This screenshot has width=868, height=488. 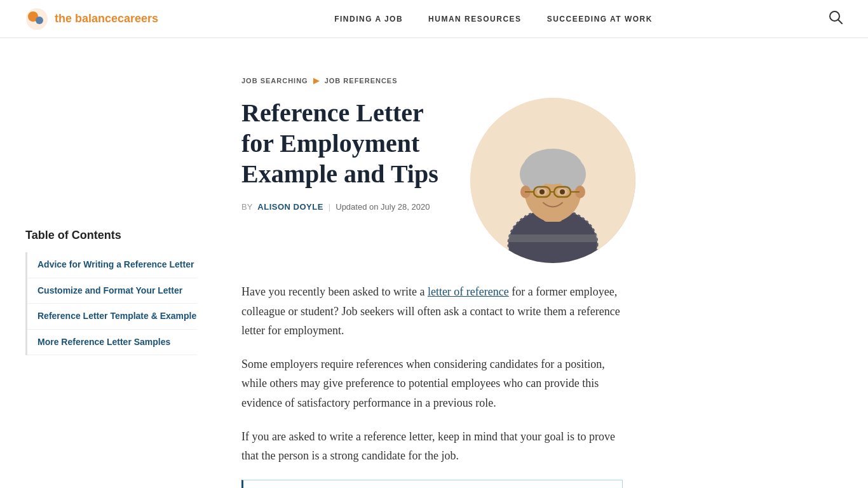 What do you see at coordinates (369, 19) in the screenshot?
I see `nav-finding-job: Finding a Job` at bounding box center [369, 19].